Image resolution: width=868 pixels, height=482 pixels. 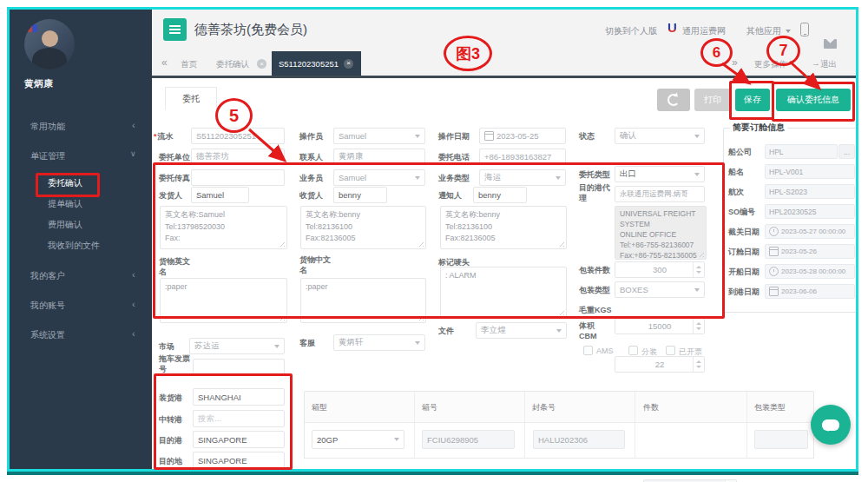 I want to click on dest-agent-detail-textarea: UNIVERSAL FREIGHT SYSTEM ONLINE OFFICE T…, so click(x=661, y=233).